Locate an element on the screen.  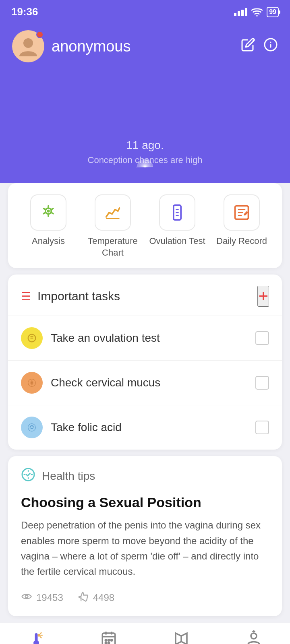
tasks-header: ☰ Important tasks + is located at coordinates (145, 295).